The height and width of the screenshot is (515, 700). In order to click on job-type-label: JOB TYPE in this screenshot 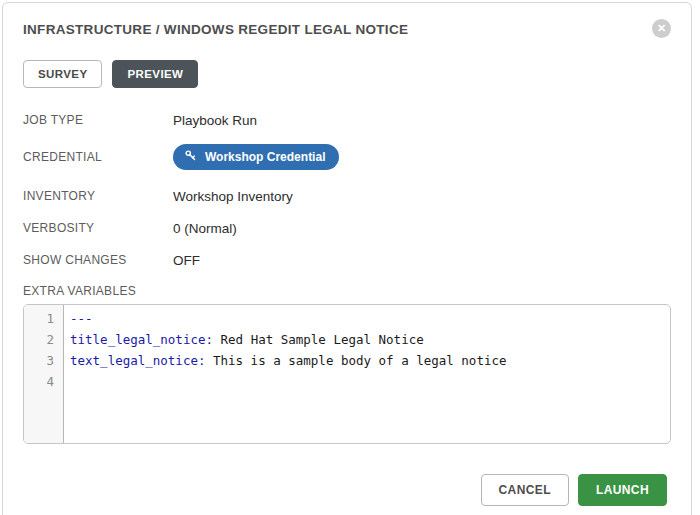, I will do `click(98, 120)`.